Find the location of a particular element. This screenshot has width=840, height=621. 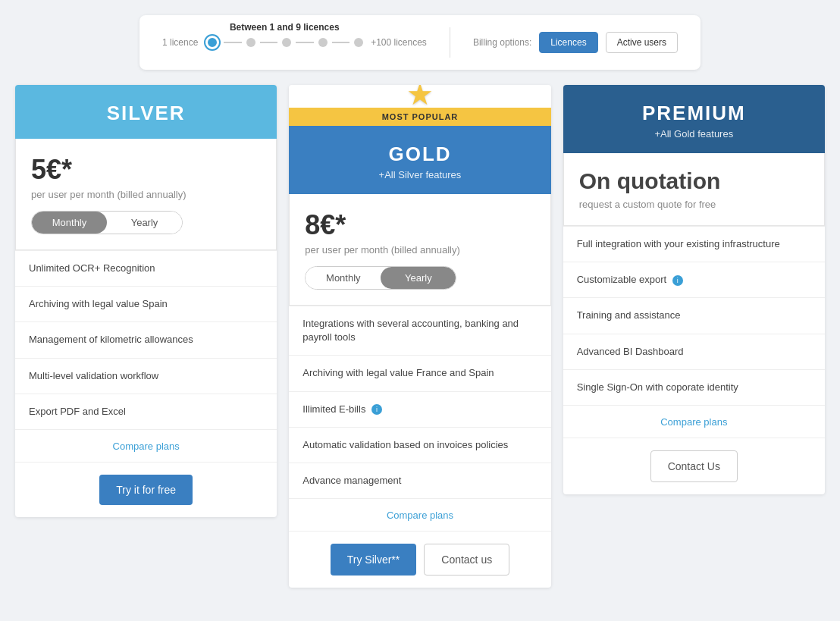

feature-row-premium-2: Training and assistance is located at coordinates (694, 315).